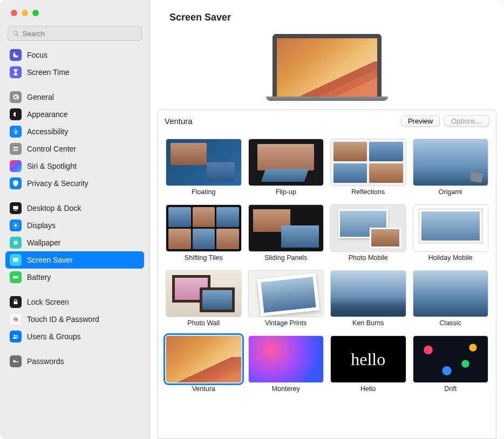  I want to click on sidebar-item-focus: Focus, so click(74, 55).